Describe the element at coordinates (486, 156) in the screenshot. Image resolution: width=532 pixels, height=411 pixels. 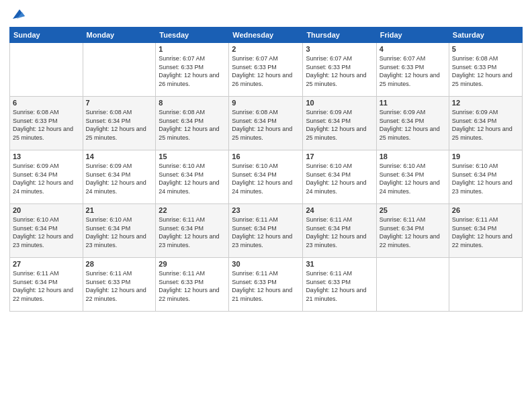
I see `day-number: 19` at that location.